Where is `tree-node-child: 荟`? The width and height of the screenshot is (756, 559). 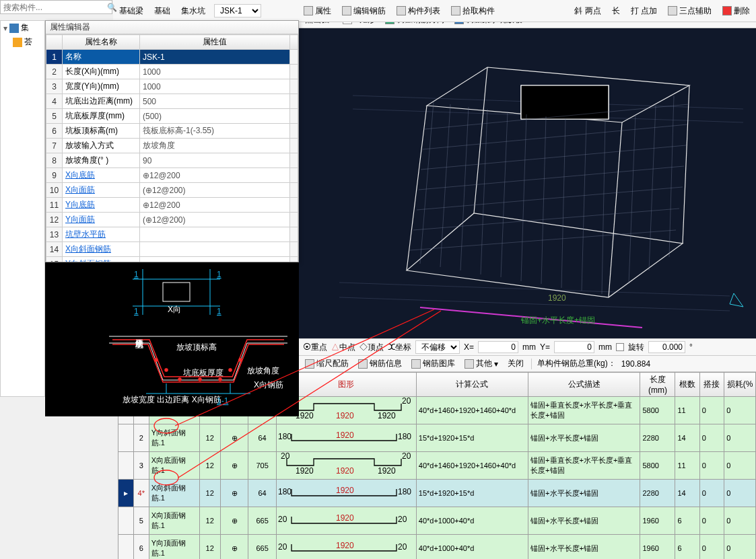 tree-node-child: 荟 is located at coordinates (23, 42).